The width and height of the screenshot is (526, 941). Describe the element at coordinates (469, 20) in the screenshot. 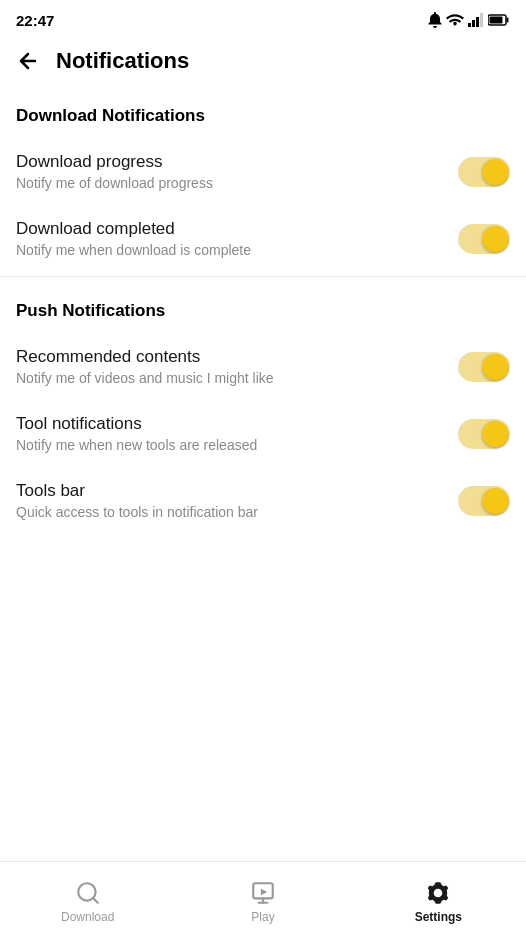

I see `status-icons` at that location.